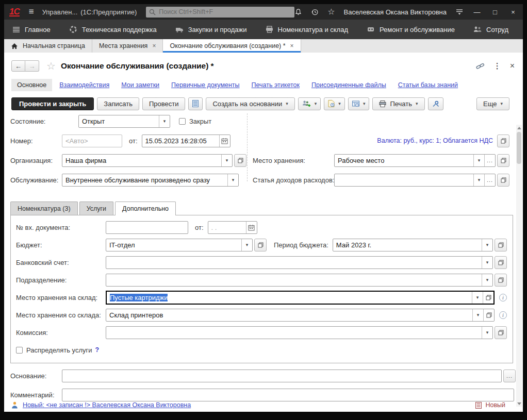  Describe the element at coordinates (151, 180) in the screenshot. I see `service-select: Внутреннее обслуживание произведено сраз…` at that location.